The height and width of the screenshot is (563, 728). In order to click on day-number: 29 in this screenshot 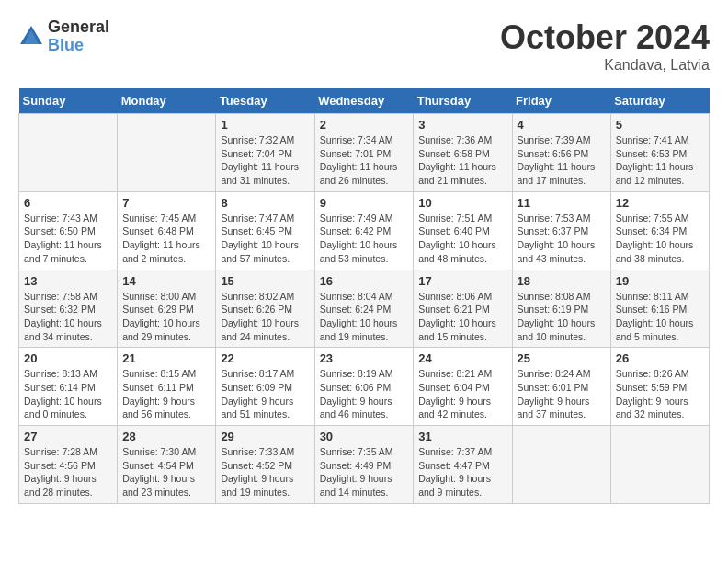, I will do `click(265, 436)`.